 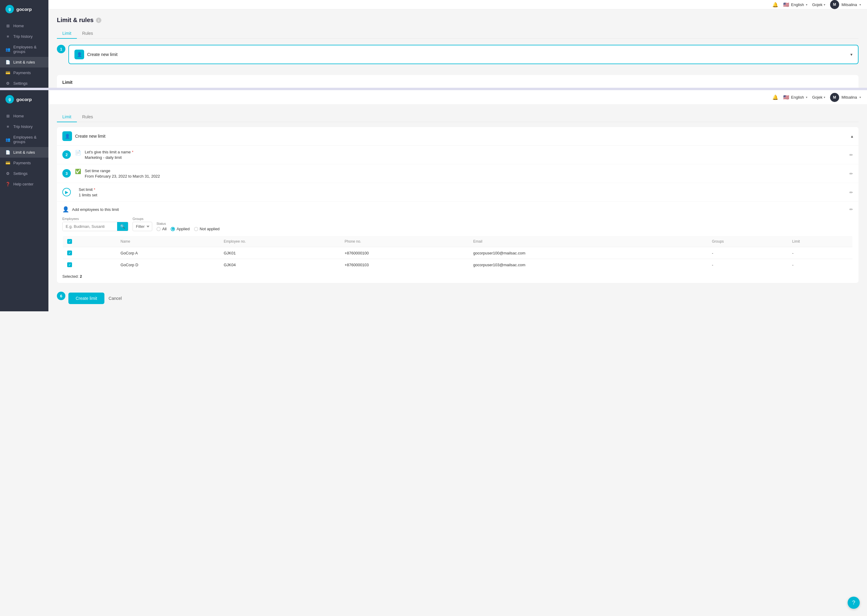 What do you see at coordinates (188, 229) in the screenshot?
I see `status-radio-group: All Applied Not applied` at bounding box center [188, 229].